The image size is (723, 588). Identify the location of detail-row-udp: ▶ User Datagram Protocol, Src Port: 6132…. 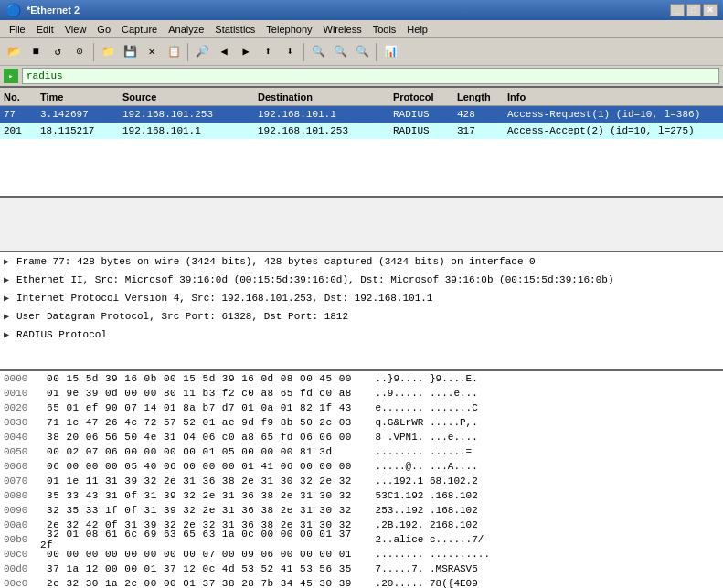
(362, 316).